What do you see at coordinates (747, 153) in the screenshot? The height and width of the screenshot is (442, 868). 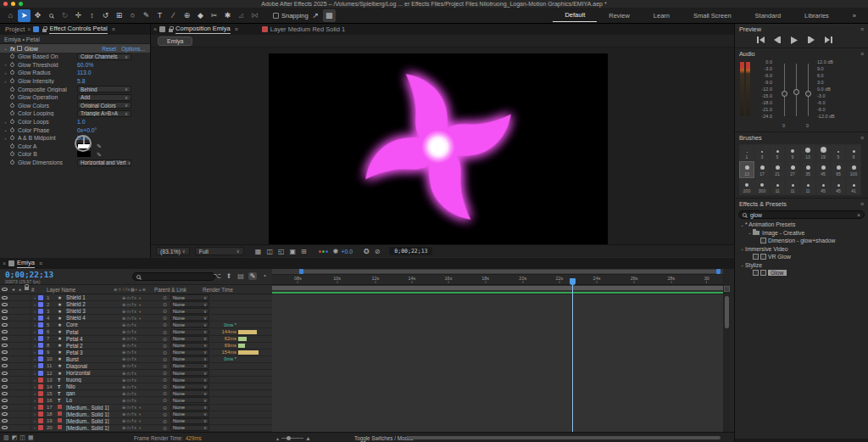 I see `brush-1: 1` at bounding box center [747, 153].